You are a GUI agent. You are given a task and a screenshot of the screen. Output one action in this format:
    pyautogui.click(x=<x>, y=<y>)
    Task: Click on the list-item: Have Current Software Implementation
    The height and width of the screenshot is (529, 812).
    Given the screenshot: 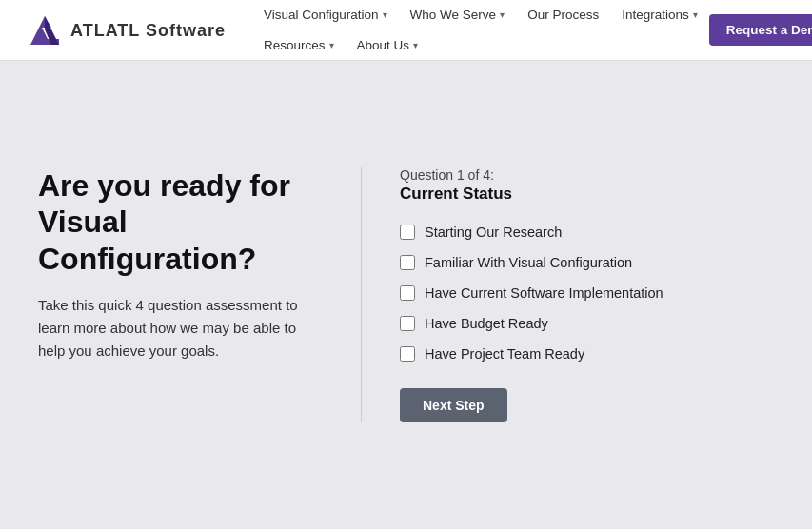 What is the action you would take?
    pyautogui.click(x=586, y=293)
    